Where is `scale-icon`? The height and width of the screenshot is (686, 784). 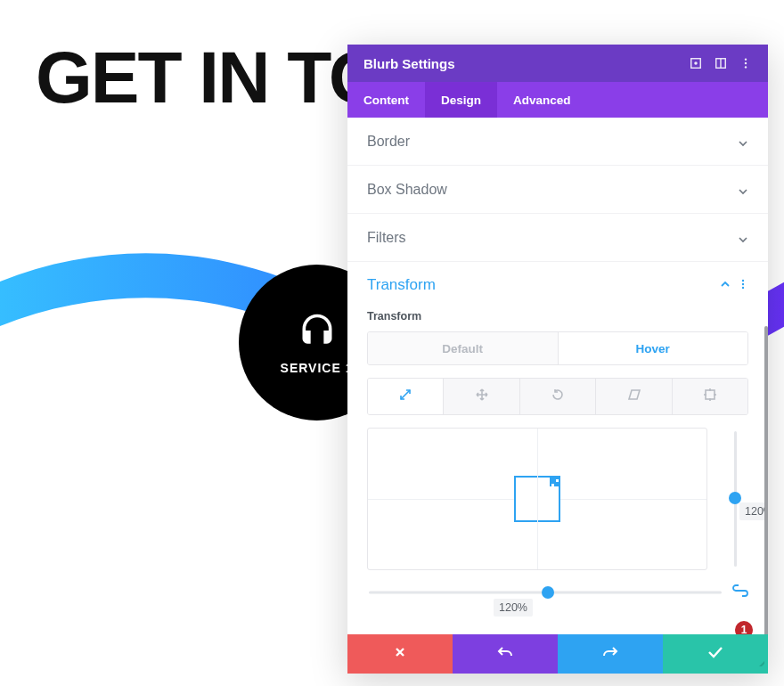
scale-icon is located at coordinates (405, 396).